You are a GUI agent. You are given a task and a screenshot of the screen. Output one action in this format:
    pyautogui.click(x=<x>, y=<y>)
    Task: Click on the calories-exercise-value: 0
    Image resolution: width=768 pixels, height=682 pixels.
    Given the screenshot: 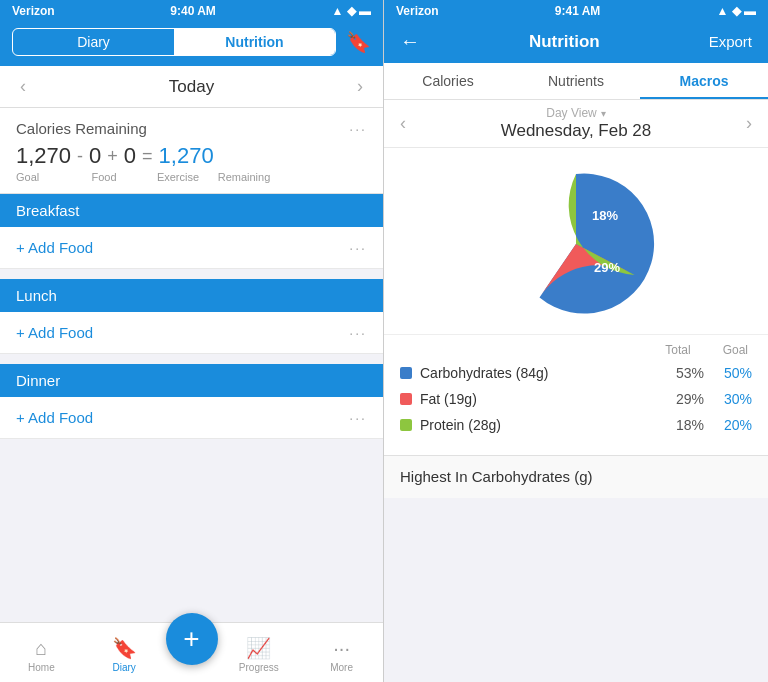 What is the action you would take?
    pyautogui.click(x=130, y=156)
    